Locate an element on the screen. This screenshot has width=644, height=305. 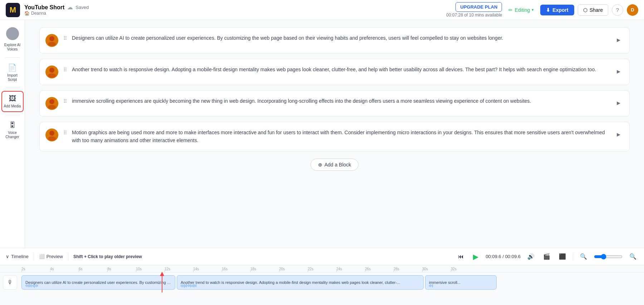
block-1-text: Designers can utilize AI to create perso… is located at coordinates (341, 38).